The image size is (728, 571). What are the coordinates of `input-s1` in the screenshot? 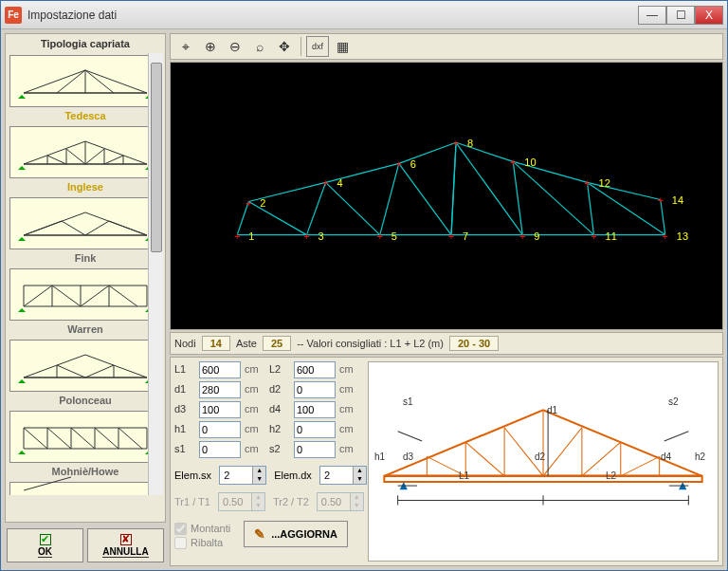 It's located at (220, 450).